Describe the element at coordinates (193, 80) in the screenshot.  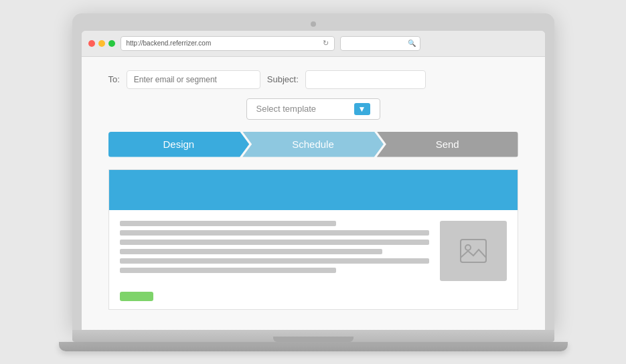
I see `email-input` at that location.